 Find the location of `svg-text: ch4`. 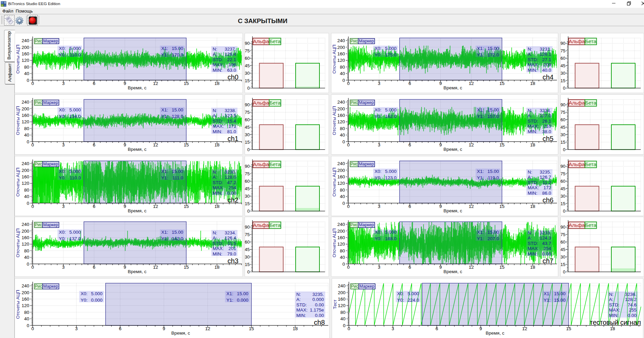

svg-text: ch4 is located at coordinates (548, 77).